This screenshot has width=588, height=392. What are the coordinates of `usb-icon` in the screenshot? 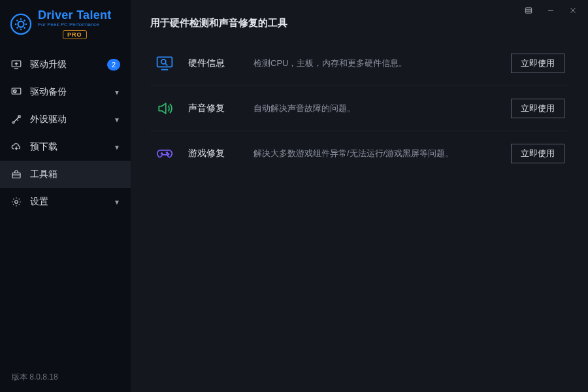 It's located at (16, 120).